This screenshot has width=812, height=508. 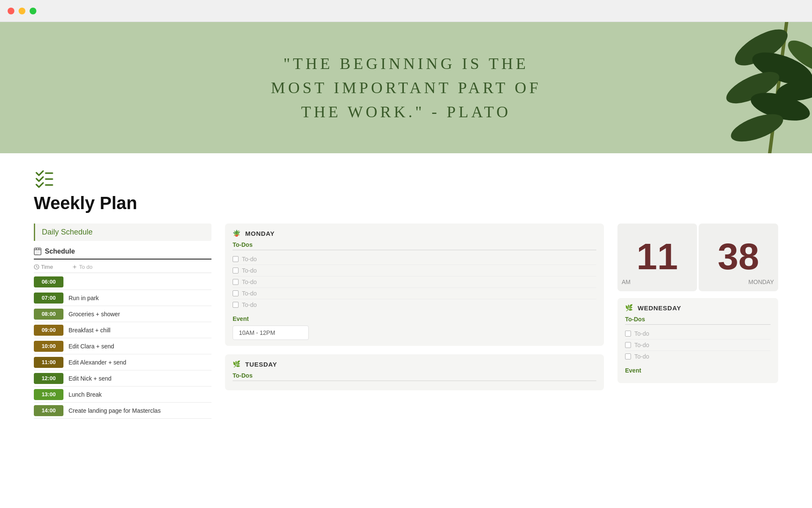 What do you see at coordinates (33, 11) in the screenshot?
I see `maximize-button` at bounding box center [33, 11].